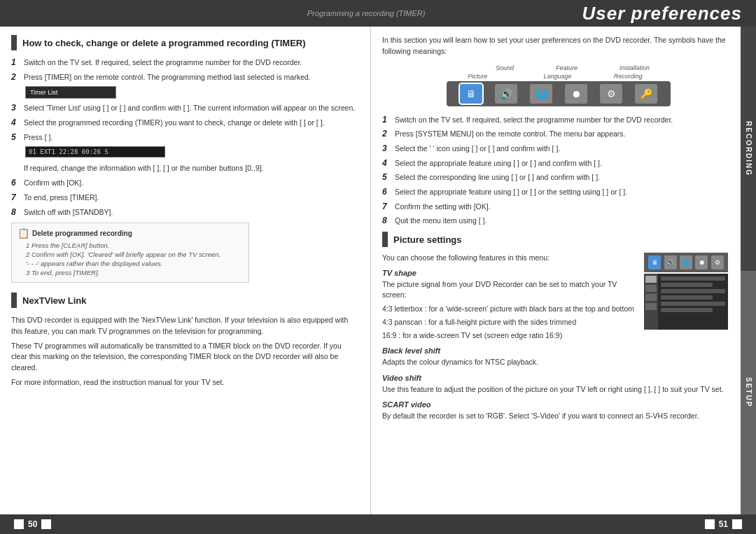 The width and height of the screenshot is (756, 534). I want to click on footer-left-bar, so click(19, 524).